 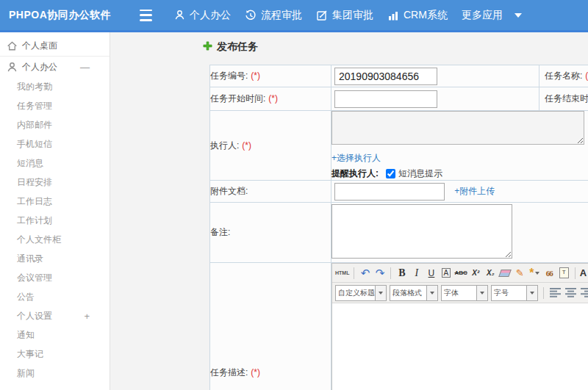 I want to click on undo-button: ↶, so click(x=365, y=273).